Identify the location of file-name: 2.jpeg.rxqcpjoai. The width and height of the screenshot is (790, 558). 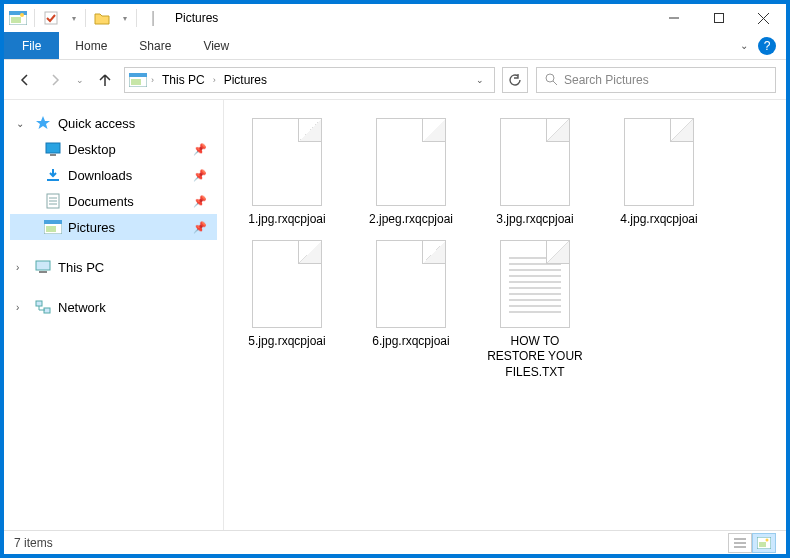
(411, 220).